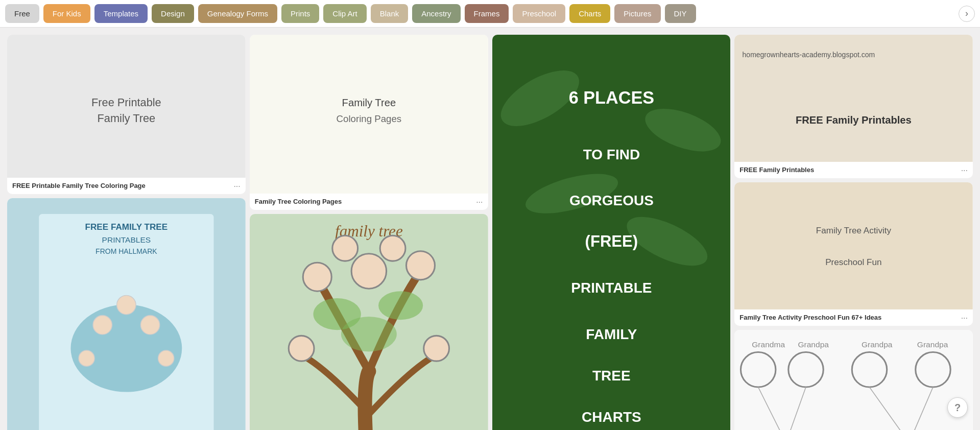 Image resolution: width=980 pixels, height=430 pixels. What do you see at coordinates (854, 380) in the screenshot?
I see `card-c12: Grandma Grandpa Grandpa Grandpa My Mom M…` at bounding box center [854, 380].